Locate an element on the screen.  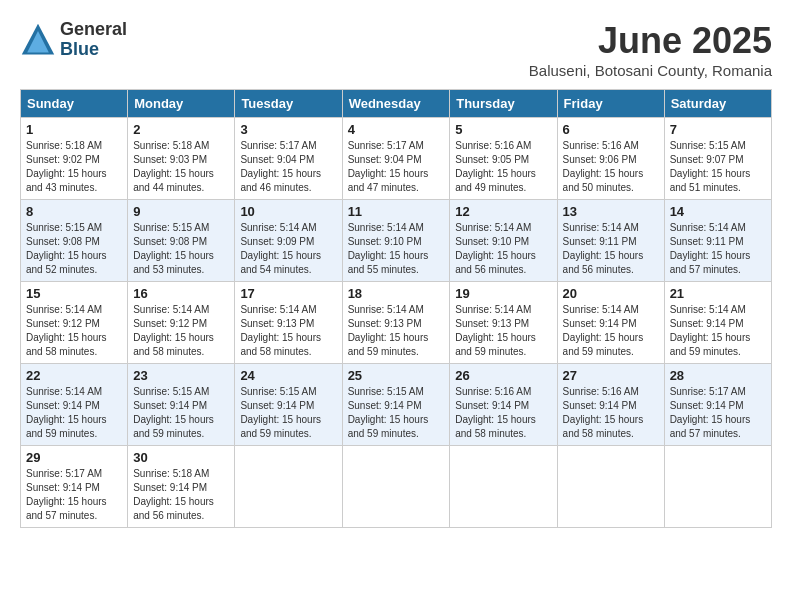
calendar-week-row: 29Sunrise: 5:17 AM Sunset: 9:14 PM Dayli… is located at coordinates (396, 487).